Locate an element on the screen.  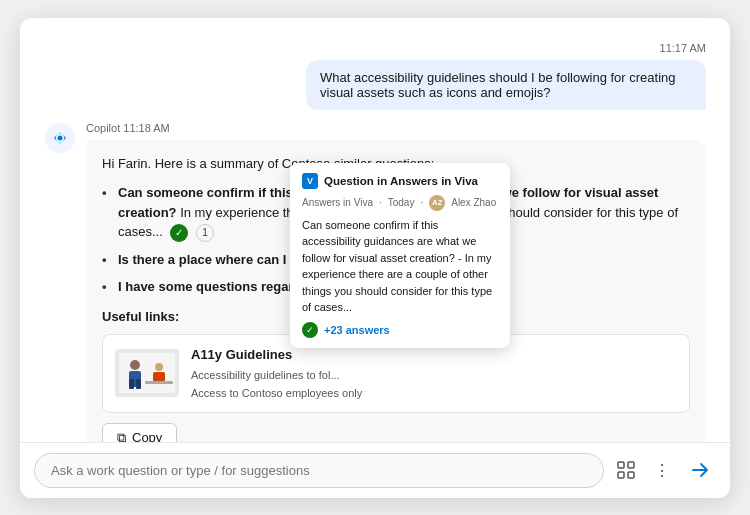
tooltip-header: V Question in Answers in Viva is located at coordinates (400, 181).